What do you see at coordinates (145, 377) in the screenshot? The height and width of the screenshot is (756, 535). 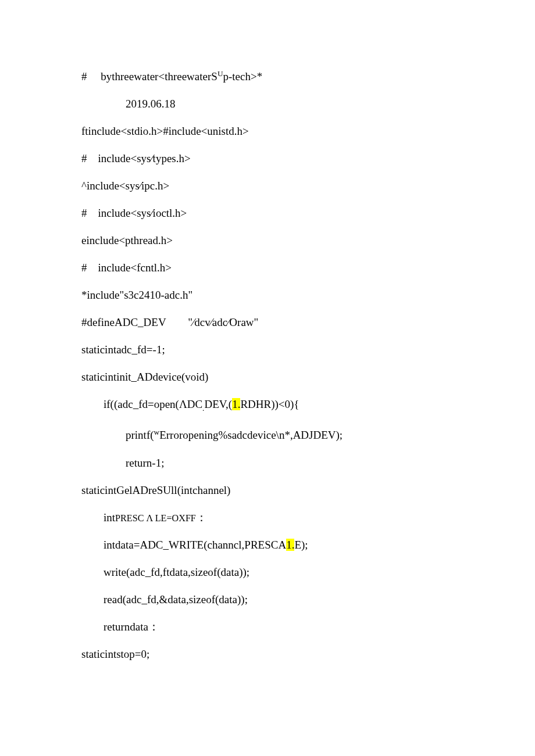 I see `text-run: staticintinit_ADdevice(void)` at bounding box center [145, 377].